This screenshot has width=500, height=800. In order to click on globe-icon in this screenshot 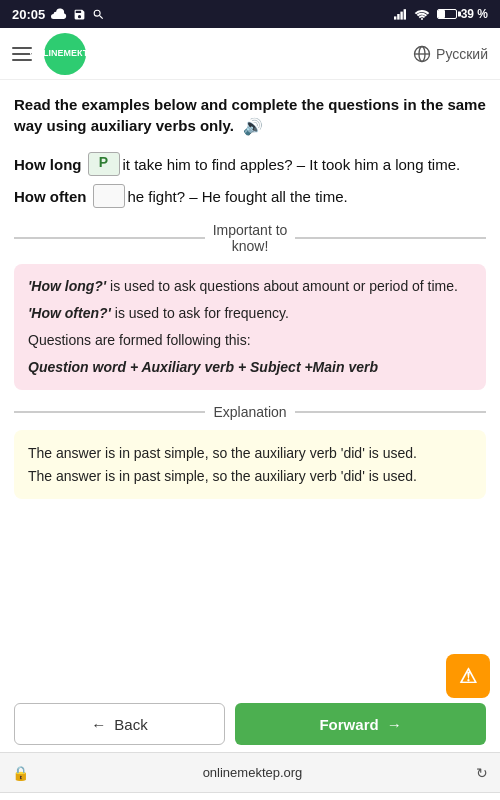, I will do `click(422, 54)`.